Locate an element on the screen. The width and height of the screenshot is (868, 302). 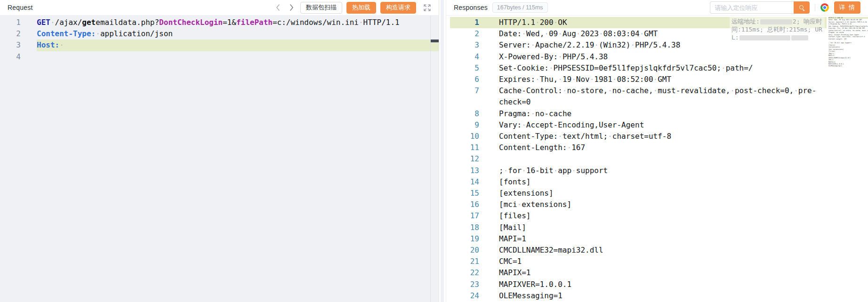
token-bold: get is located at coordinates (88, 23).